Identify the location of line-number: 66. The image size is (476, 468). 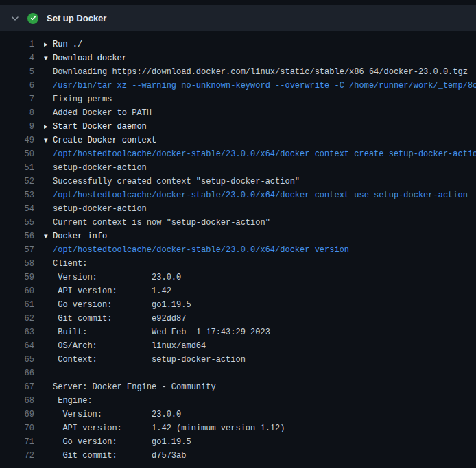
(17, 373).